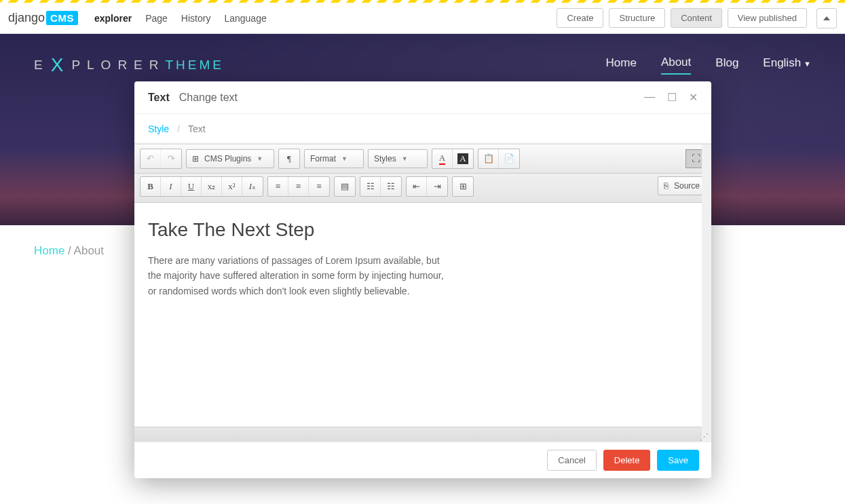  I want to click on bulleted-list-button: ☷, so click(391, 187).